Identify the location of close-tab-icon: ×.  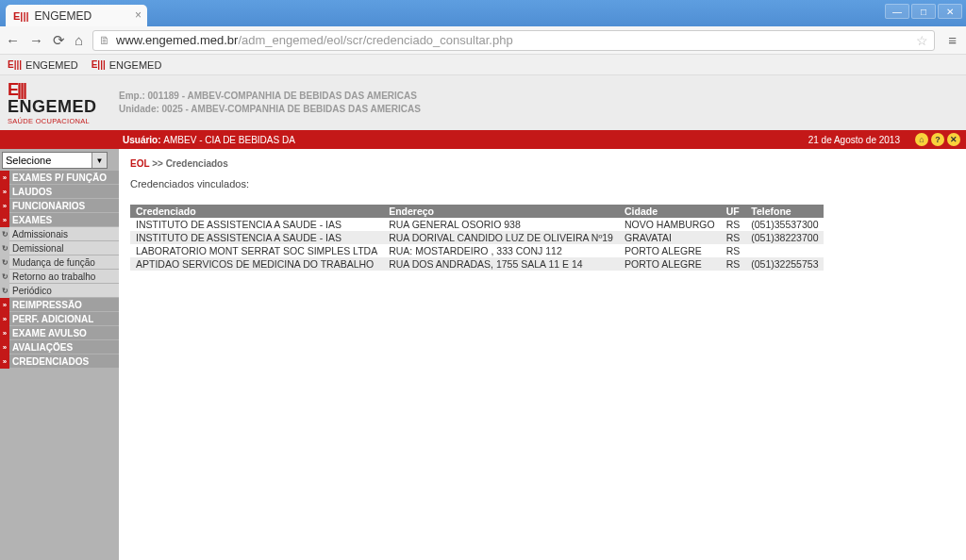
(138, 15).